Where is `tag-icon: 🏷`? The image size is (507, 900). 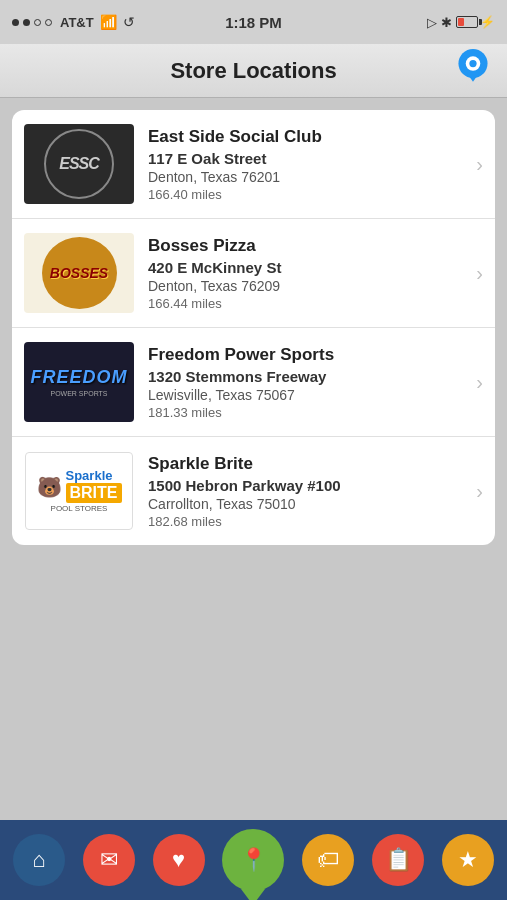 tag-icon: 🏷 is located at coordinates (328, 860).